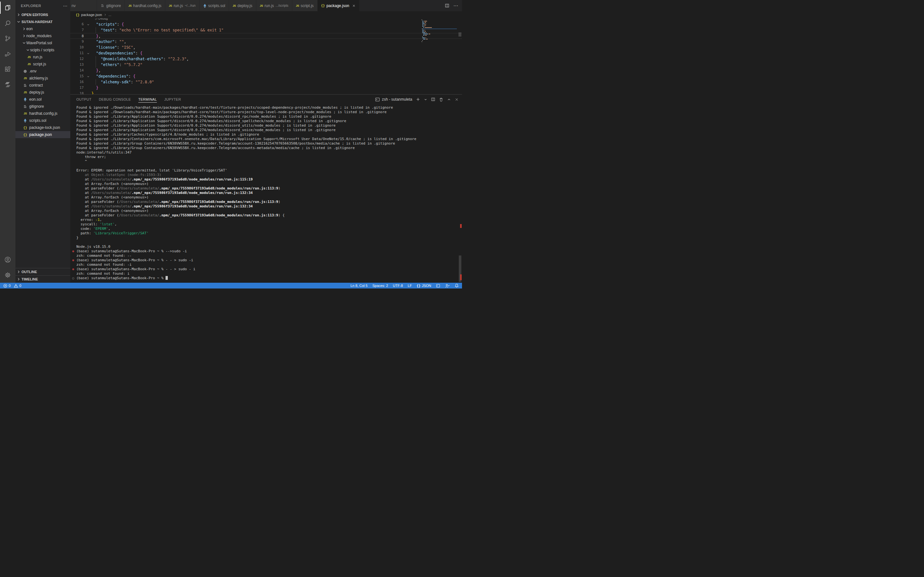  Describe the element at coordinates (43, 121) in the screenshot. I see `tree-item-scripts.sol: scripts.sol` at that location.